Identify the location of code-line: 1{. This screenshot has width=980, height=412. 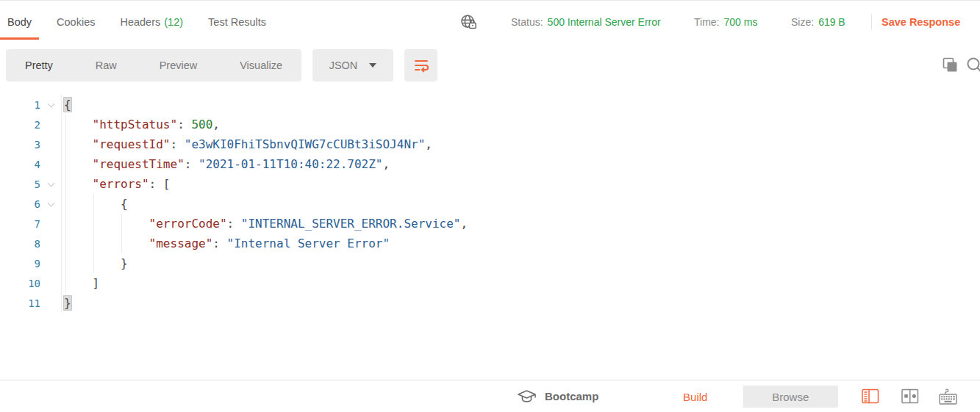
(490, 104).